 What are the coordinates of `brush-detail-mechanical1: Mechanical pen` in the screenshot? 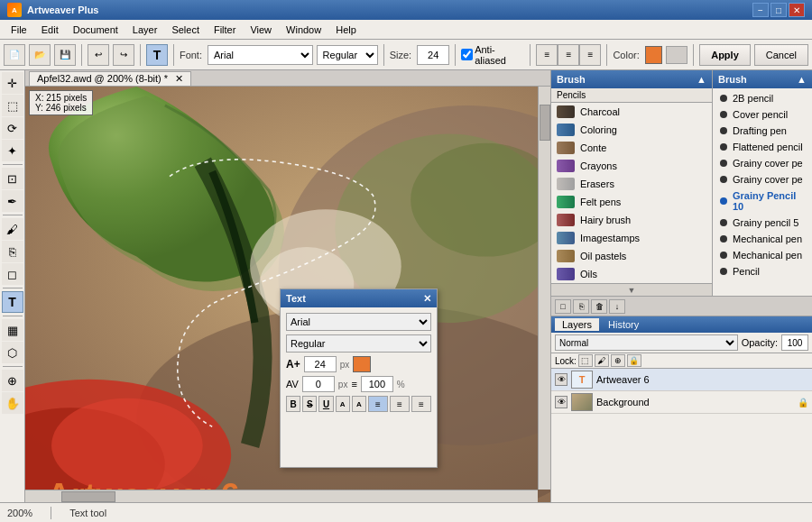 It's located at (762, 239).